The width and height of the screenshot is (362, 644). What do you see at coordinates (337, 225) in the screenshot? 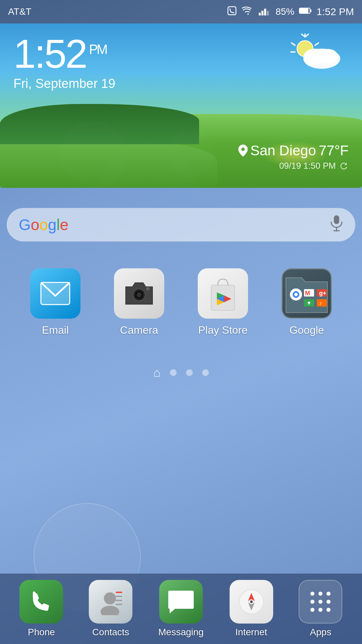
I see `voice-search-icon` at bounding box center [337, 225].